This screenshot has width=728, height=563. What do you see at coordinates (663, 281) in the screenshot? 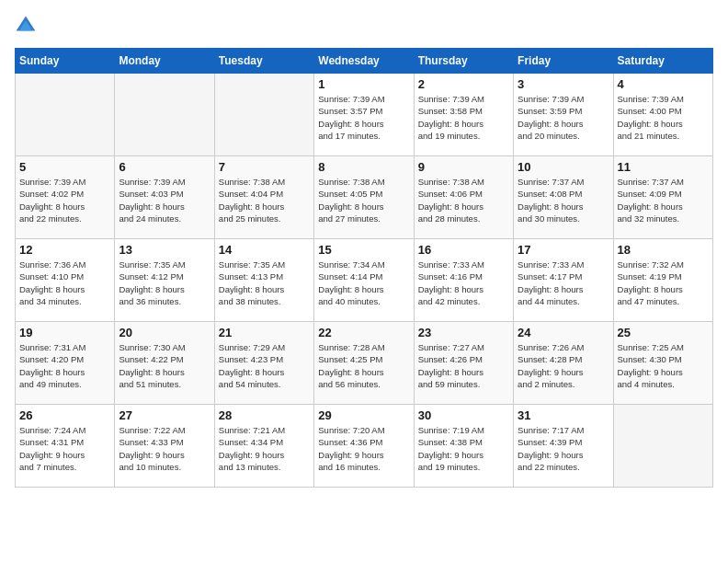
I see `day-cell-18: 18Sunrise: 7:32 AM Sunset: 4:19 PM Dayli…` at bounding box center [663, 281].